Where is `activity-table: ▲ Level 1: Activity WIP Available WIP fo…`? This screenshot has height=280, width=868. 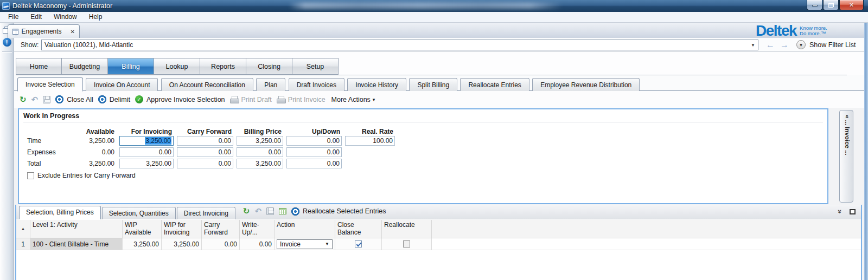
activity-table: ▲ Level 1: Activity WIP Available WIP fo… is located at coordinates (438, 235).